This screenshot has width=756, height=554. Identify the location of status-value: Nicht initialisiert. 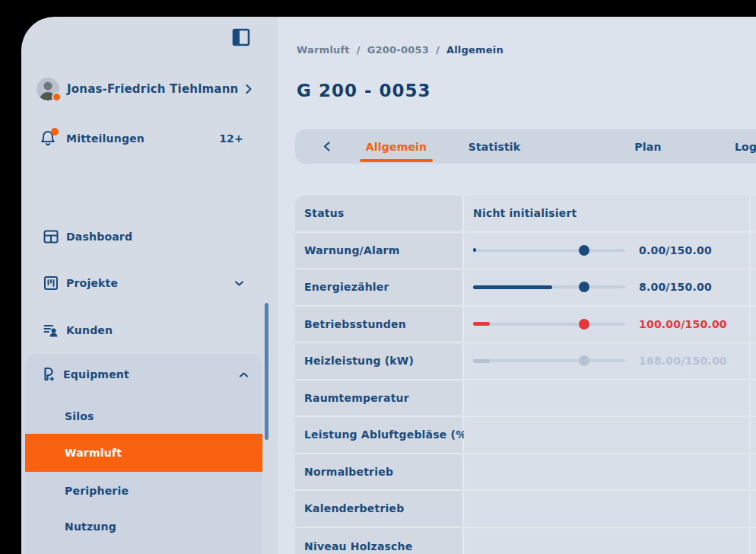
(525, 213).